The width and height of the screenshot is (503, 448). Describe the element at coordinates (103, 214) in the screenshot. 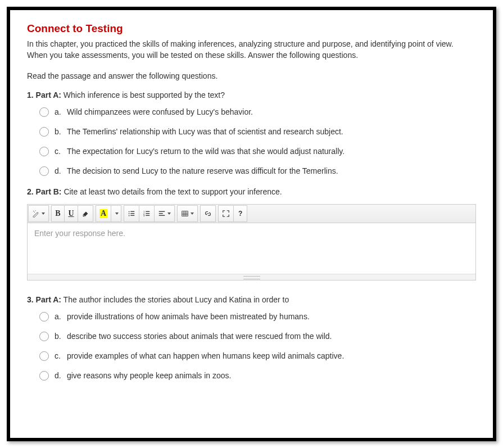

I see `highlight-button: A` at that location.